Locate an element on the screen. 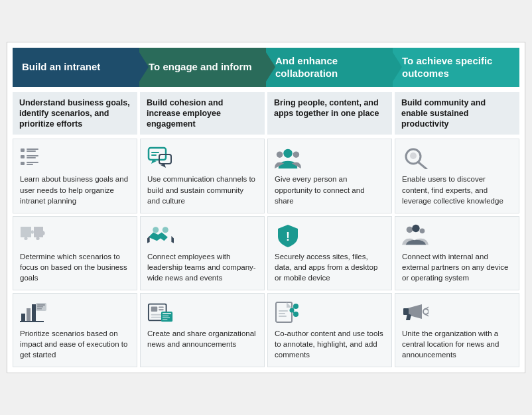  chart-icon is located at coordinates (33, 312).